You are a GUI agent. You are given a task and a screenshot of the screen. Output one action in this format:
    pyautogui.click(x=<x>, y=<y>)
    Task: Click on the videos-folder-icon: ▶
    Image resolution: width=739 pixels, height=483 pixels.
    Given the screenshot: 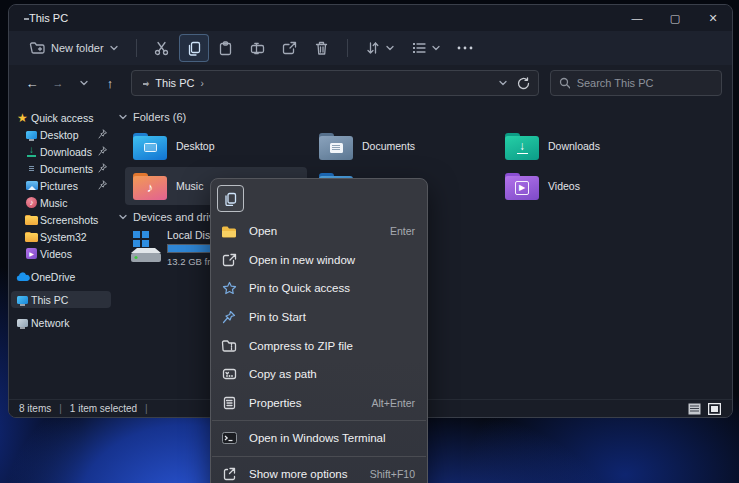 What is the action you would take?
    pyautogui.click(x=522, y=186)
    